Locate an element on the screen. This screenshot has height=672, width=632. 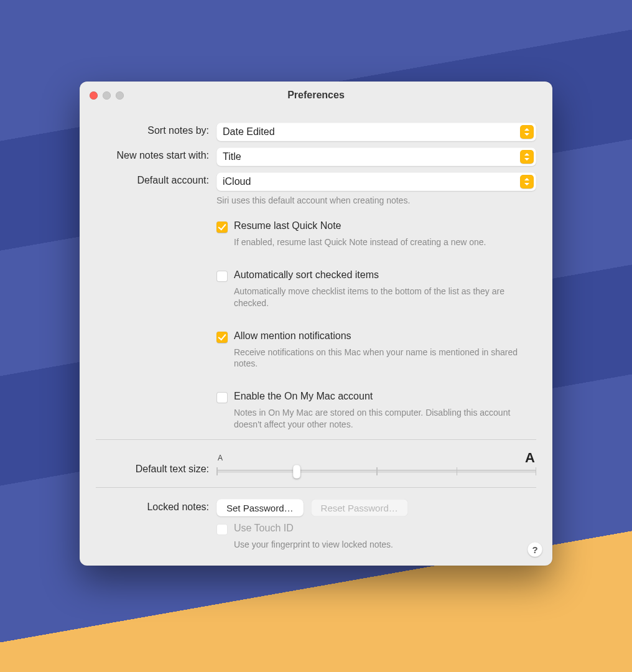
window-title: Preferences is located at coordinates (316, 95).